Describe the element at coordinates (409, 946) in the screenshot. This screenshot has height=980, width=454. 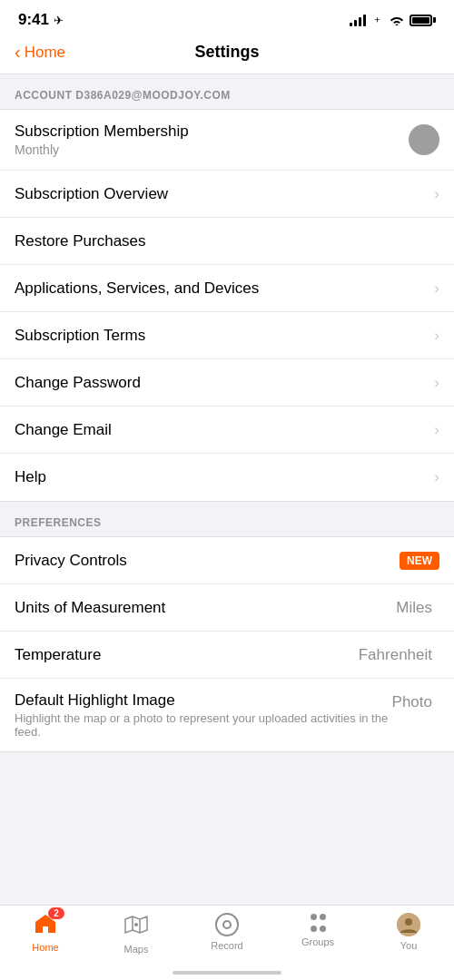
I see `you-tab-label: You` at that location.